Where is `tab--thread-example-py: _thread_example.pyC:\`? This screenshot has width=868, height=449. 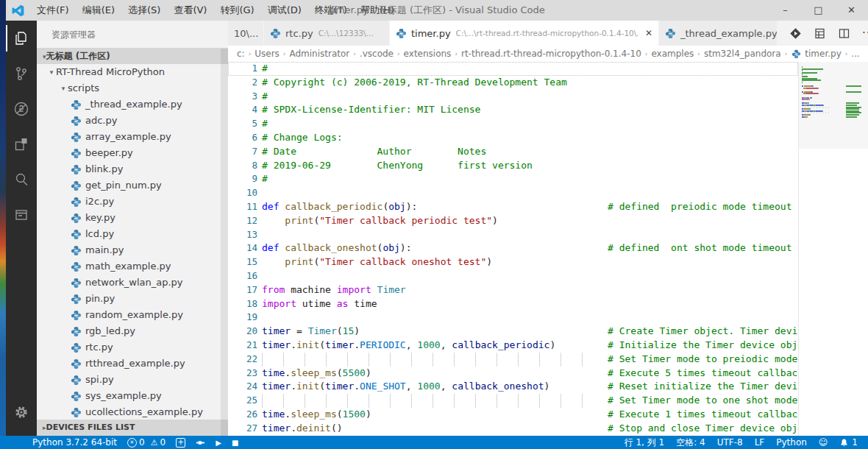
tab--thread-example-py: _thread_example.pyC:\ is located at coordinates (718, 33).